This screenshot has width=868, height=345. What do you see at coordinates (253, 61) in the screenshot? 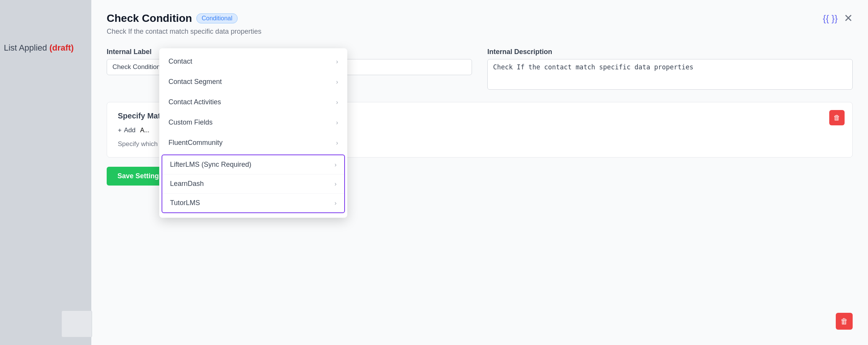
I see `dropdown-item-contact: Contact ›` at bounding box center [253, 61].